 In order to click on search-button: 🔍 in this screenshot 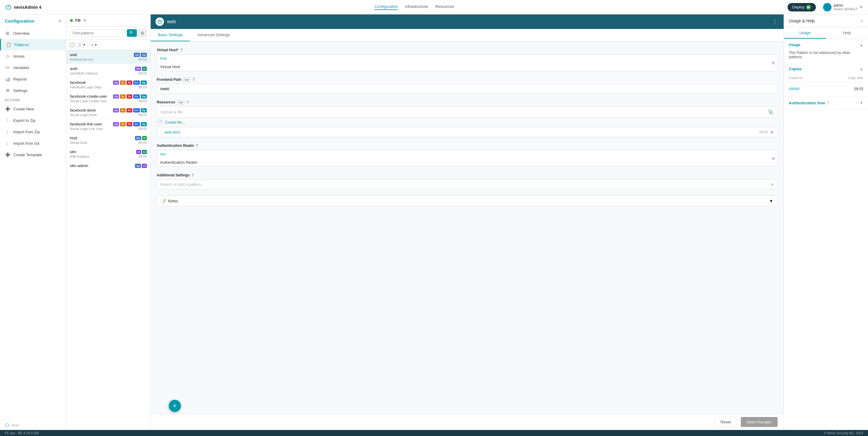, I will do `click(132, 33)`.